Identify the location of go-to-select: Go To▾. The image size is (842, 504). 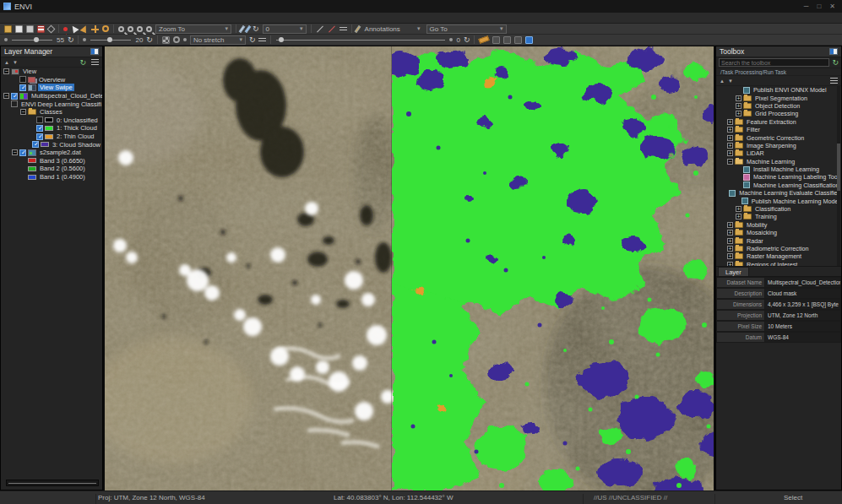
(466, 29).